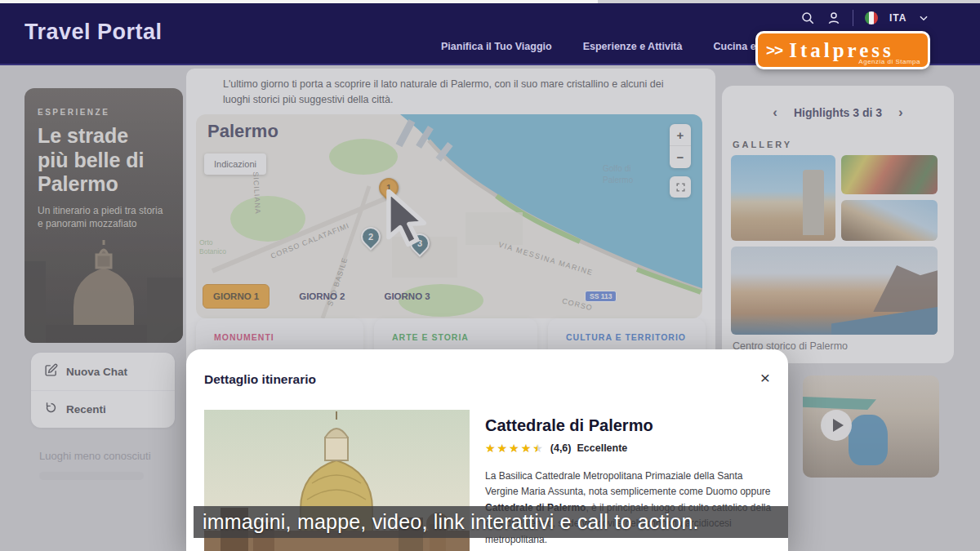  What do you see at coordinates (497, 47) in the screenshot?
I see `nav-item-pianifica: Pianifica il Tuo Viaggio` at bounding box center [497, 47].